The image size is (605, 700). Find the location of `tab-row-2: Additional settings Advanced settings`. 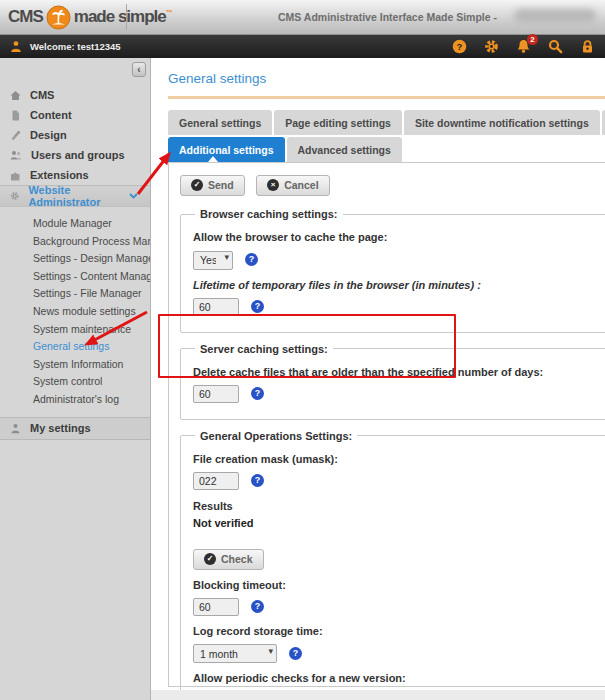

tab-row-2: Additional settings Advanced settings is located at coordinates (386, 150).